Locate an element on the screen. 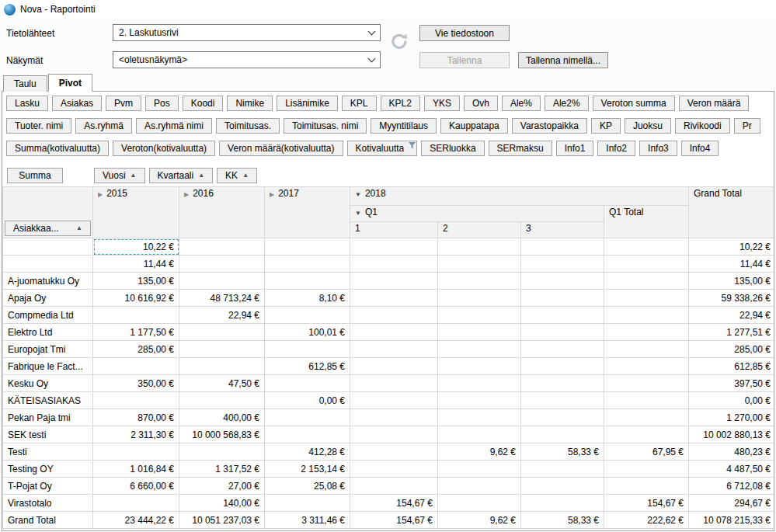 This screenshot has height=532, width=776. pivot-cell: 58,33 € is located at coordinates (562, 520).